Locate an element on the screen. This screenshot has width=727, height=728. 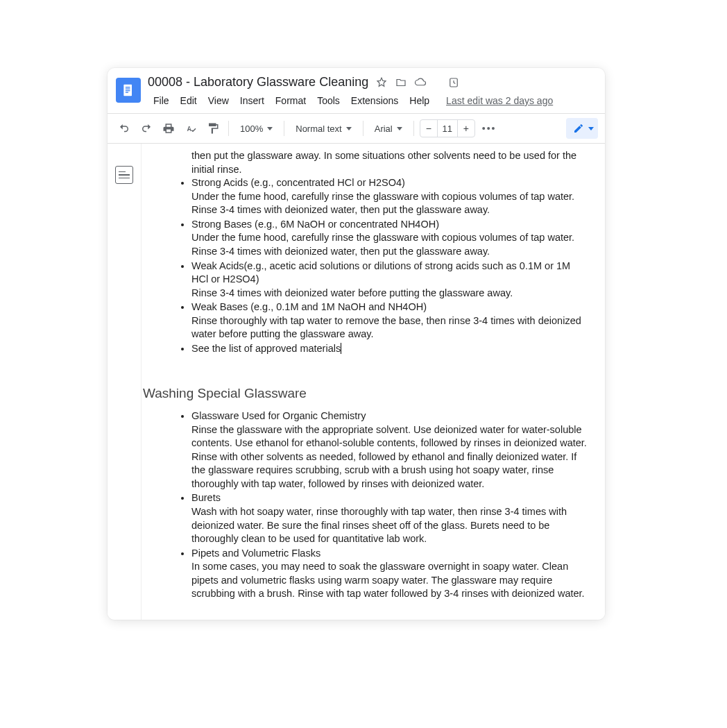
list-item: Glassware Used for Organic ChemistryRins… is located at coordinates (390, 450).